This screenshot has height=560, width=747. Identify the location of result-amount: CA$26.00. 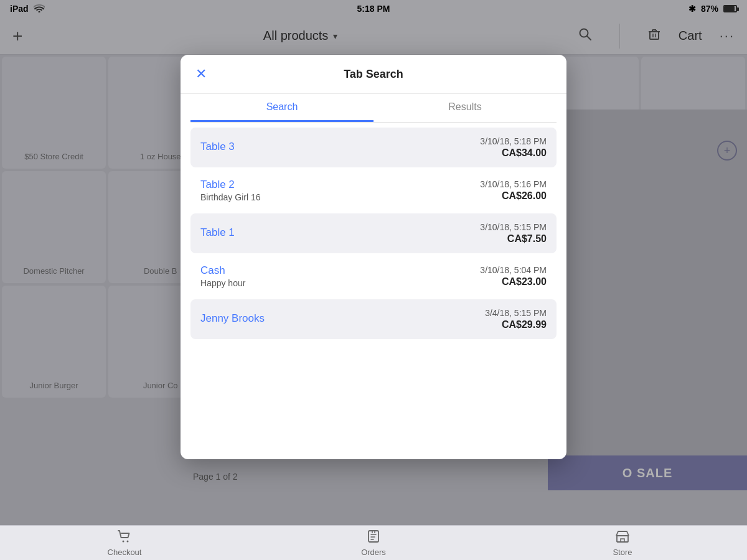
(513, 196).